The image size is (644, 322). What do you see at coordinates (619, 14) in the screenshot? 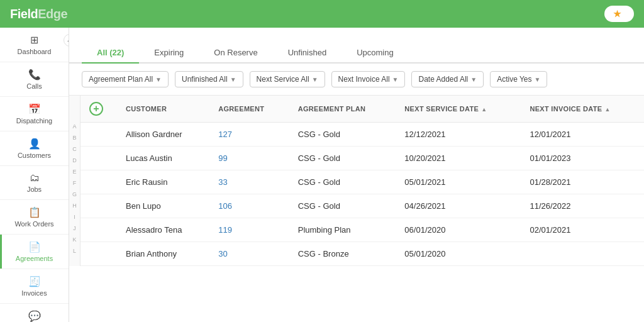
I see `premier-badge: ★` at bounding box center [619, 14].